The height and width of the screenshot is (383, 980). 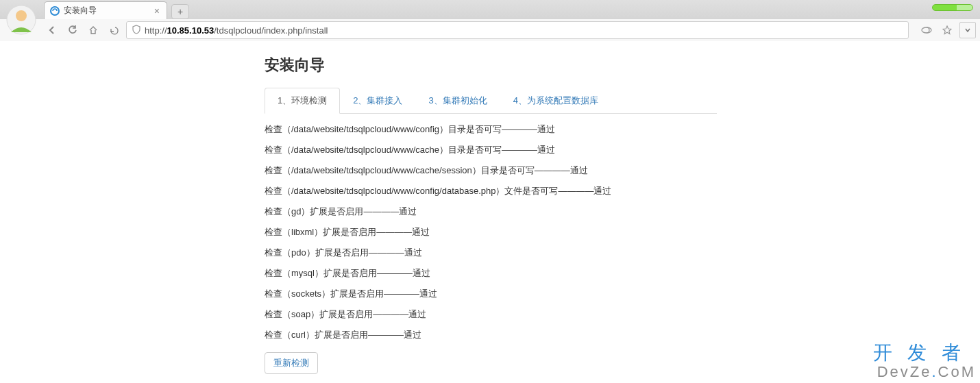 What do you see at coordinates (491, 273) in the screenshot?
I see `check-item: 检查（mysql）扩展是否启用————通过` at bounding box center [491, 273].